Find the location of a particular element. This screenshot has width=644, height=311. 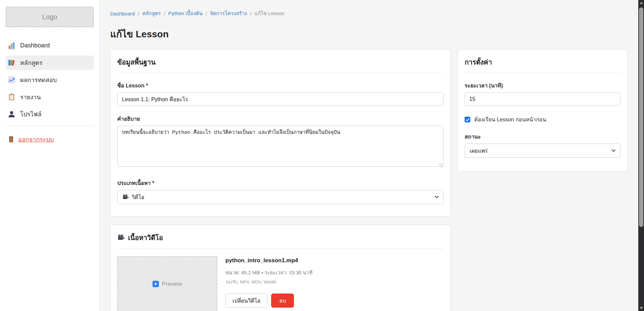

breadcrumb-current: แก้ไข Lesson is located at coordinates (269, 13).